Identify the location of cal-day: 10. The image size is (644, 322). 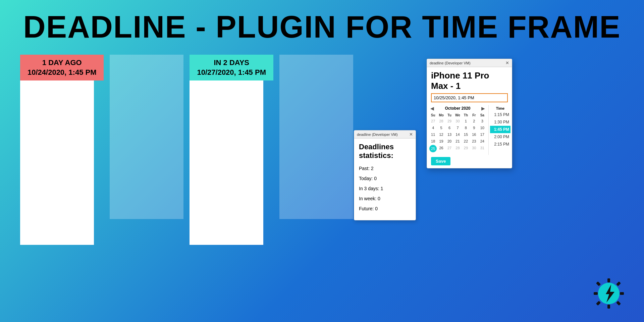
(482, 128).